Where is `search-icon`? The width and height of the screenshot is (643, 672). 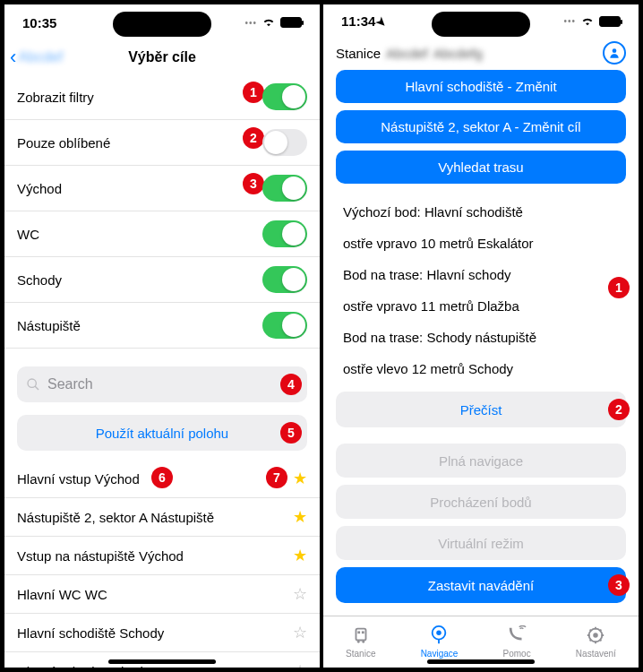 search-icon is located at coordinates (33, 384).